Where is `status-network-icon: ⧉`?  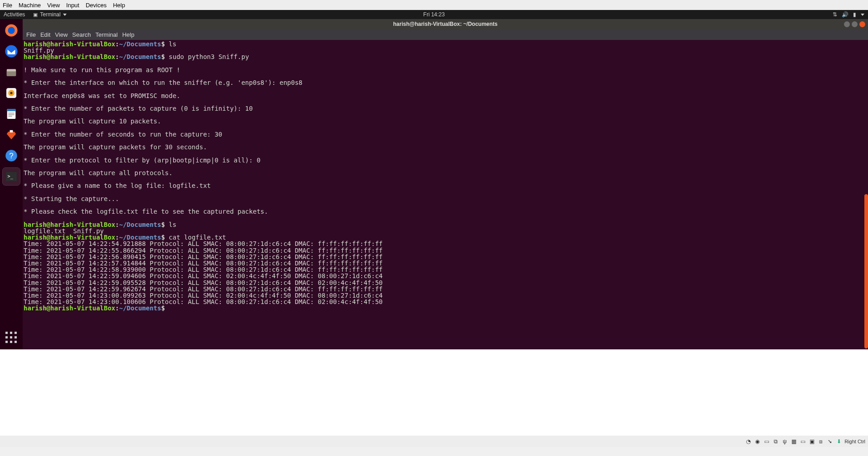
status-network-icon: ⧉ is located at coordinates (776, 441).